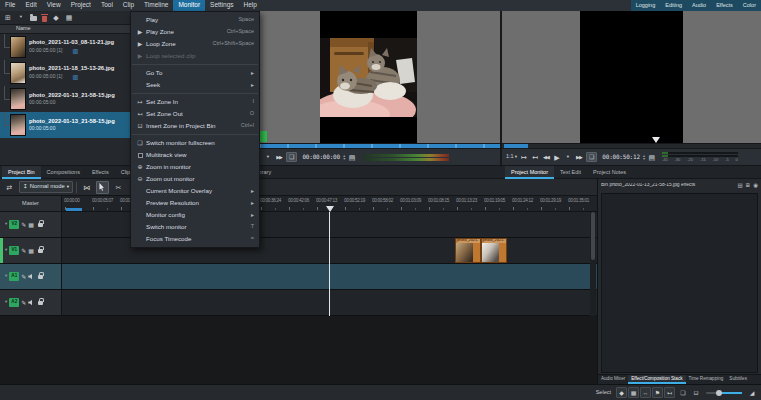  What do you see at coordinates (593, 236) in the screenshot?
I see `scrollbar-thumb` at bounding box center [593, 236].